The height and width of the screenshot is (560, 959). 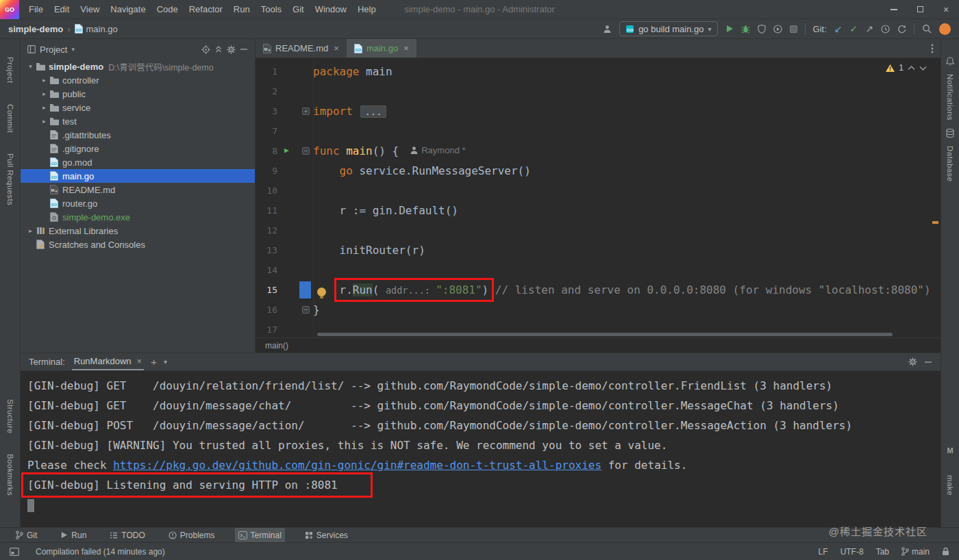 I want to click on breadcrumb-file: GO main.go, so click(x=96, y=29).